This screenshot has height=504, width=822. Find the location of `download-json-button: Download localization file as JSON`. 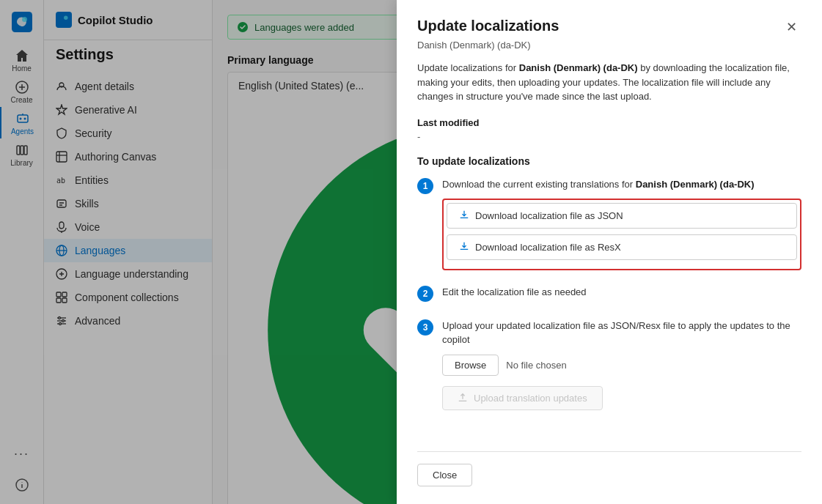

download-json-button: Download localization file as JSON is located at coordinates (622, 215).